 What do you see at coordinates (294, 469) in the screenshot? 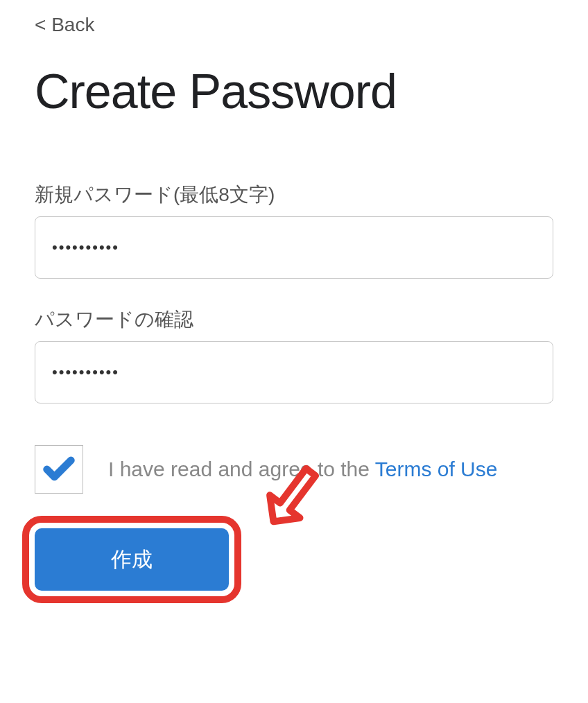
I see `consent-row: I have read and agree to the Terms of Us…` at bounding box center [294, 469].